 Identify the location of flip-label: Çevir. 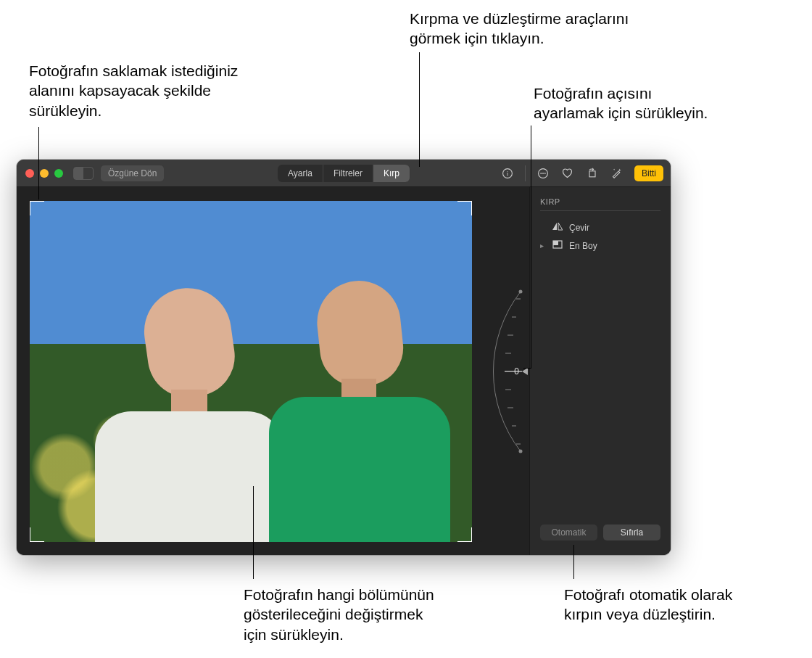
(579, 228).